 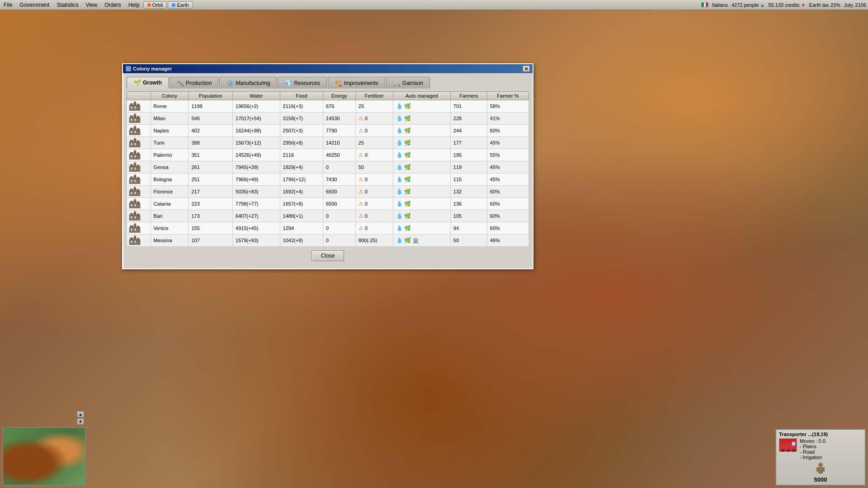 What do you see at coordinates (328, 155) in the screenshot?
I see `table-row: Palermo35114526(+49)211640250⚠ 0 💧 🌿 195…` at bounding box center [328, 155].